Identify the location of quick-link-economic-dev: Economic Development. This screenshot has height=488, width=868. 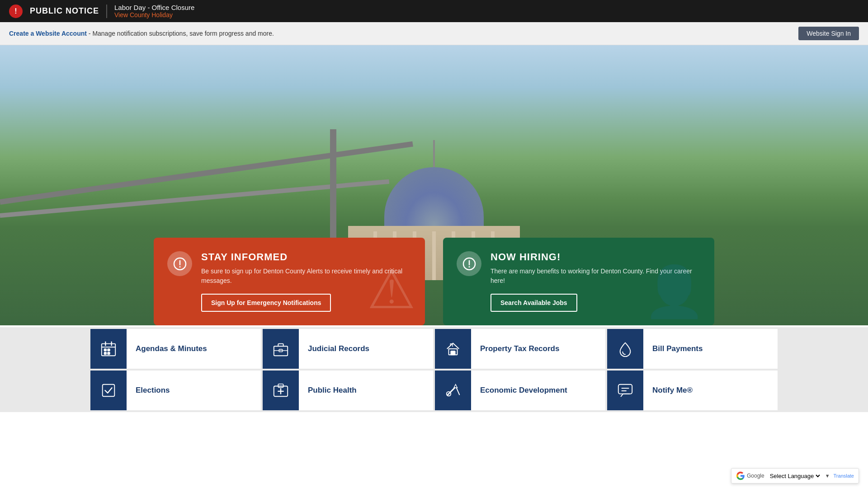
(520, 390).